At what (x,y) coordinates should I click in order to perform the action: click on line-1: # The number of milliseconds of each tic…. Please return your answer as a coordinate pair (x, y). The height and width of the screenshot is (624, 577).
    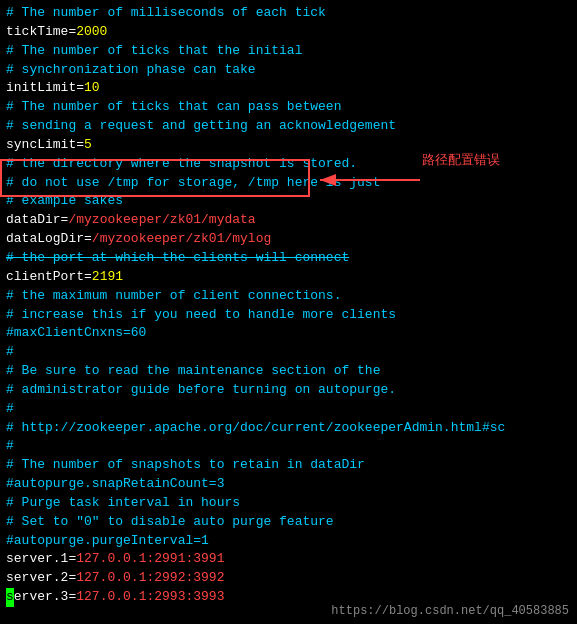
    Looking at the image, I should click on (288, 14).